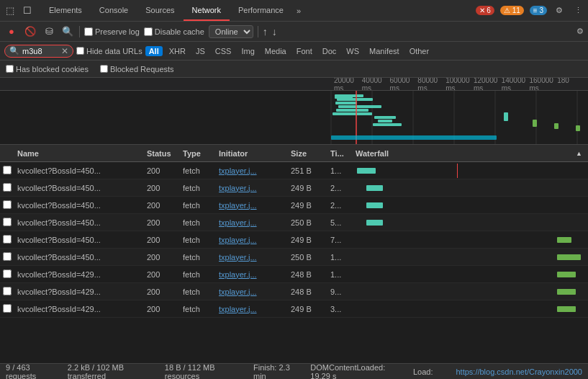 The image size is (588, 379). Describe the element at coordinates (469, 153) in the screenshot. I see `header-waterfall: Waterfall ▲` at that location.